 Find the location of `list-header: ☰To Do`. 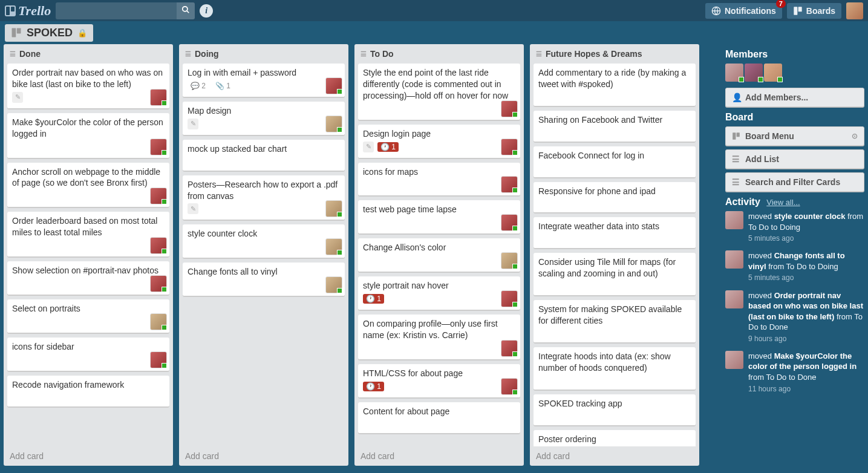

list-header: ☰To Do is located at coordinates (439, 54).